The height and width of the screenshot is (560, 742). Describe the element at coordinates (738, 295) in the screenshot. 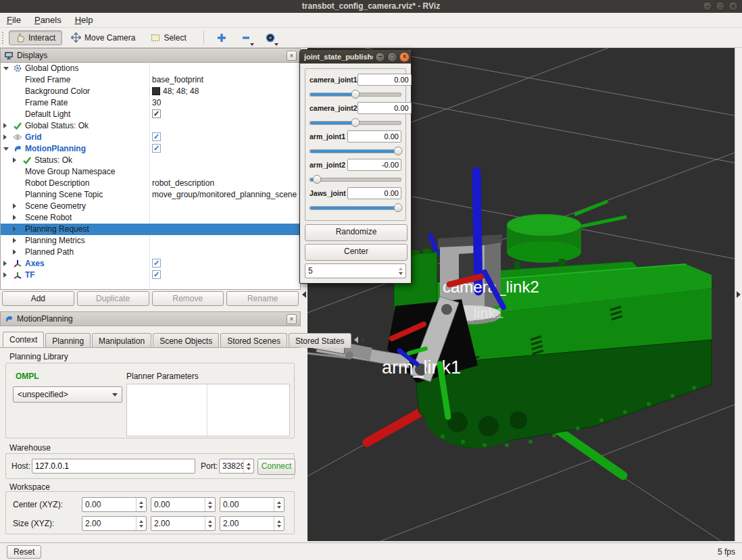

I see `right-panel-strip` at that location.